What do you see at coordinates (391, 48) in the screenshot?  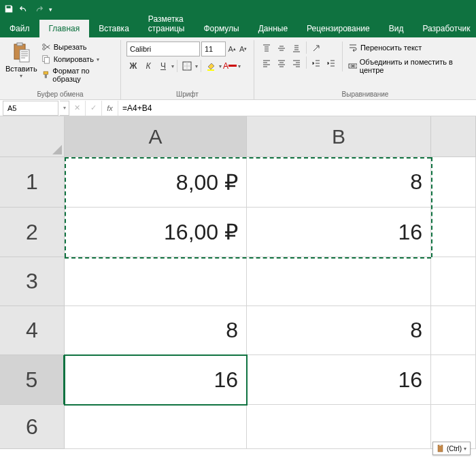 I see `wrap-text-label: Переносить текст` at bounding box center [391, 48].